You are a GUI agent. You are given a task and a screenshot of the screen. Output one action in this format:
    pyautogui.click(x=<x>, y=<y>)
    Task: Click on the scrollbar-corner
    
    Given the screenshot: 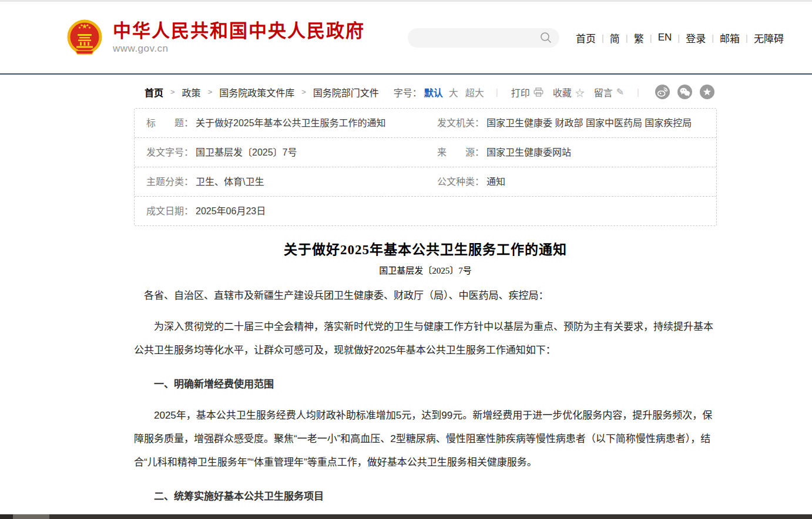 What is the action you would take?
    pyautogui.click(x=6, y=517)
    